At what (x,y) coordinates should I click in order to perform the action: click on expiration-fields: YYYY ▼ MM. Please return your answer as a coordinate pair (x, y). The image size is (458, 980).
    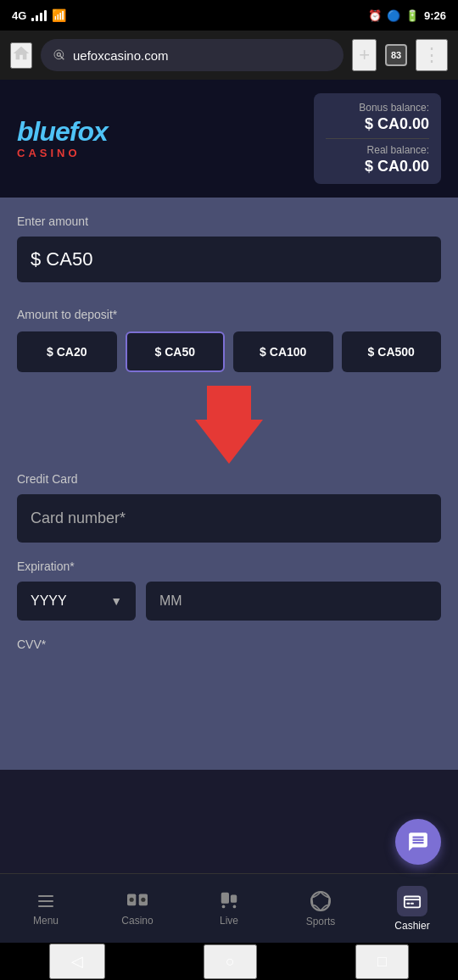
    Looking at the image, I should click on (229, 601).